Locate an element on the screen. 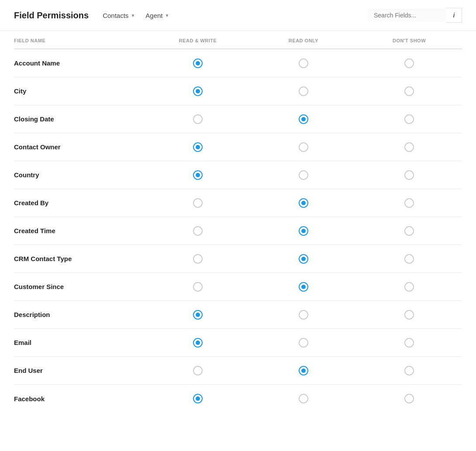 This screenshot has width=476, height=451. search-input is located at coordinates (407, 15).